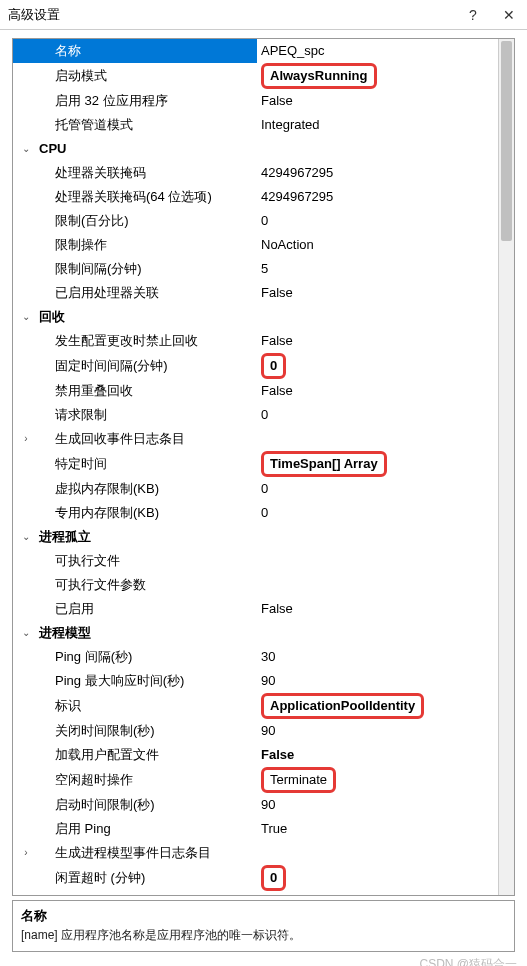 The image size is (527, 966). Describe the element at coordinates (378, 657) in the screenshot. I see `pinginterval-value: 30` at that location.